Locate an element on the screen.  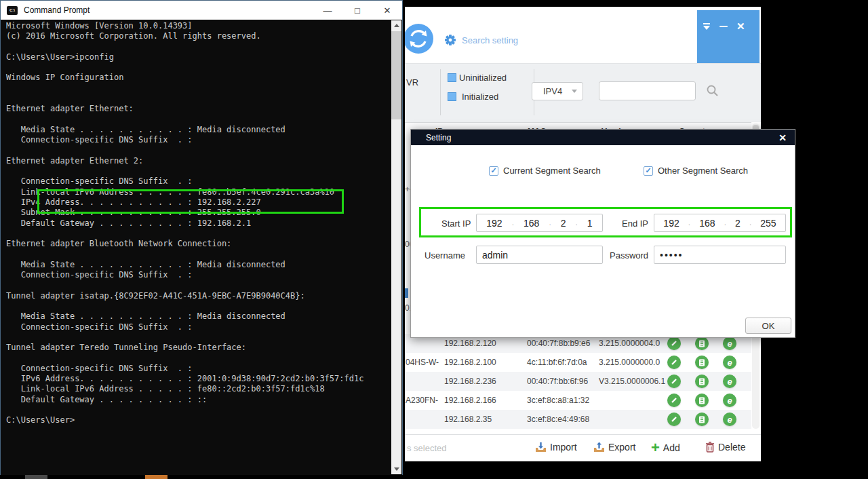
ip-version-value: IPV4 is located at coordinates (553, 91).